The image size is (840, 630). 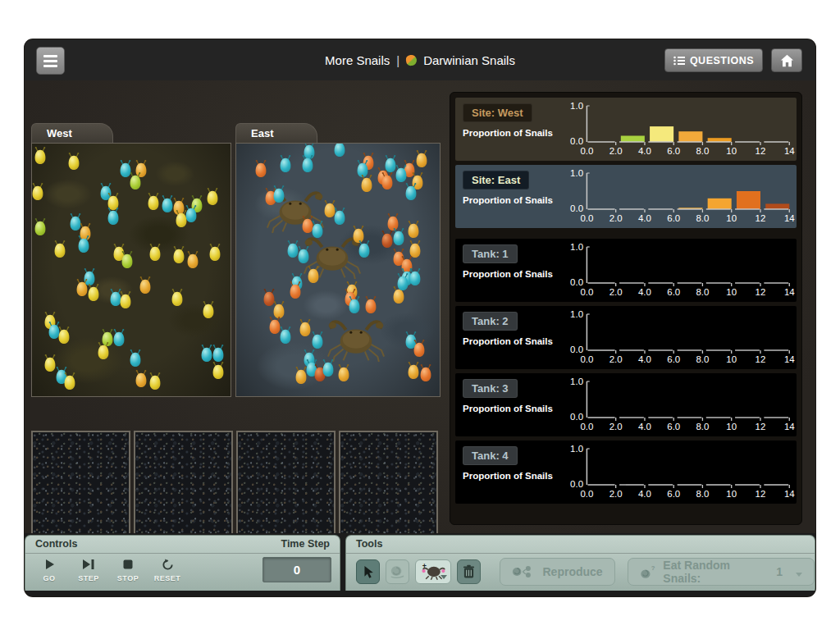 What do you see at coordinates (167, 564) in the screenshot?
I see `reset-icon` at bounding box center [167, 564].